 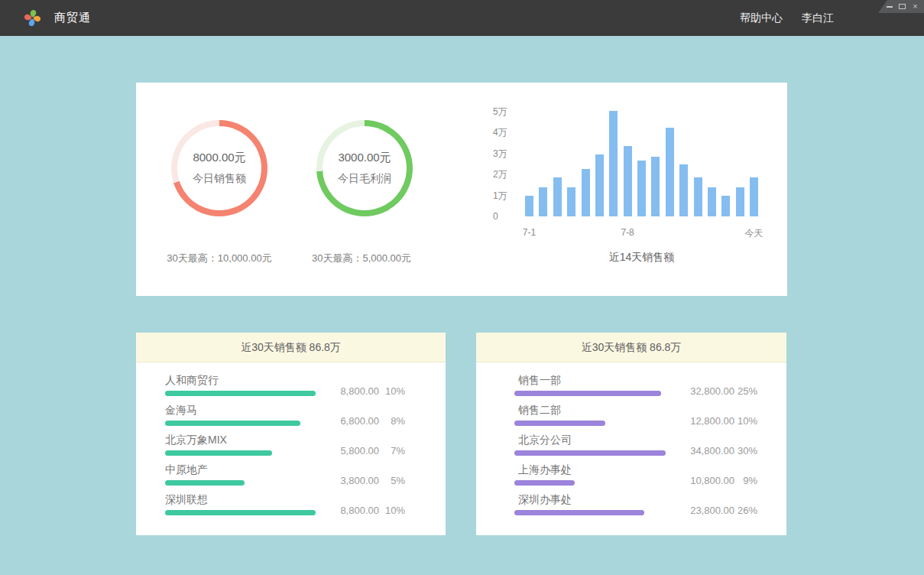 What do you see at coordinates (761, 18) in the screenshot?
I see `nav-help-center: 帮助中心` at bounding box center [761, 18].